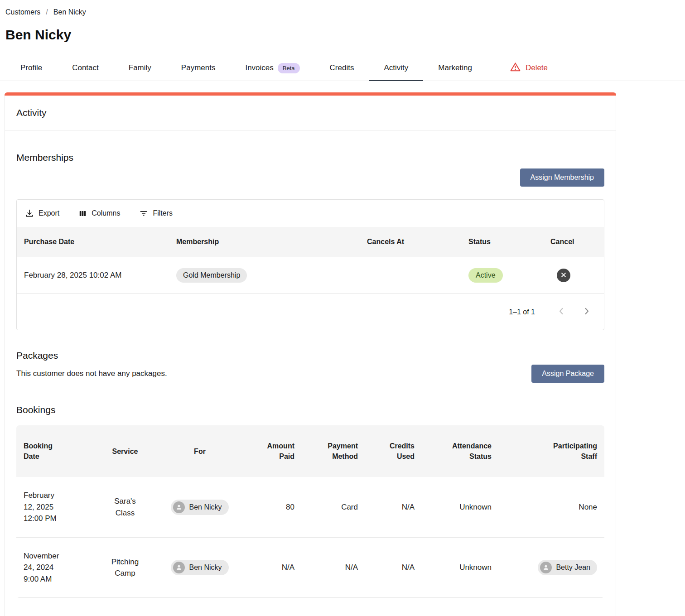  Describe the element at coordinates (93, 275) in the screenshot. I see `purchase-date-cell: February 28, 2025 10:02 AM` at that location.